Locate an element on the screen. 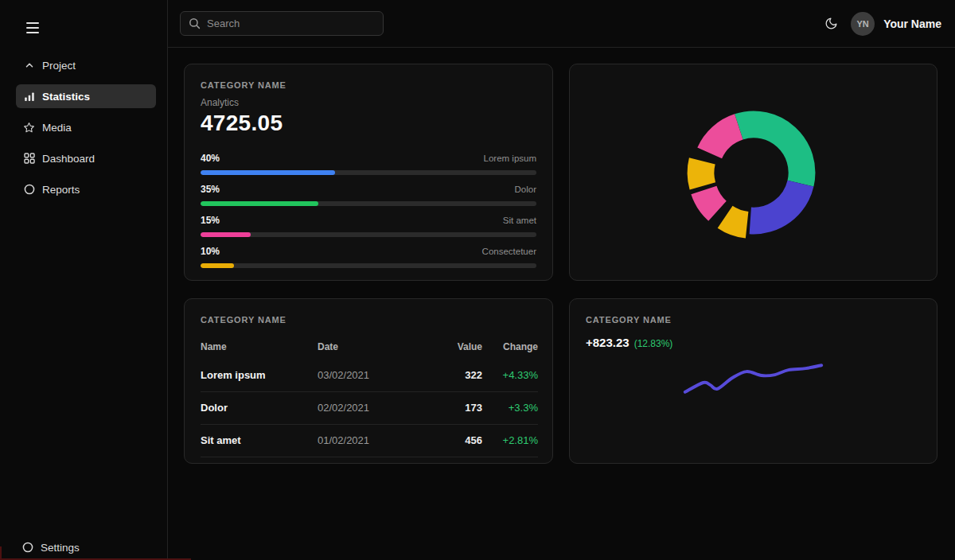 This screenshot has width=955, height=560. progress-label: Dolor is located at coordinates (525, 189).